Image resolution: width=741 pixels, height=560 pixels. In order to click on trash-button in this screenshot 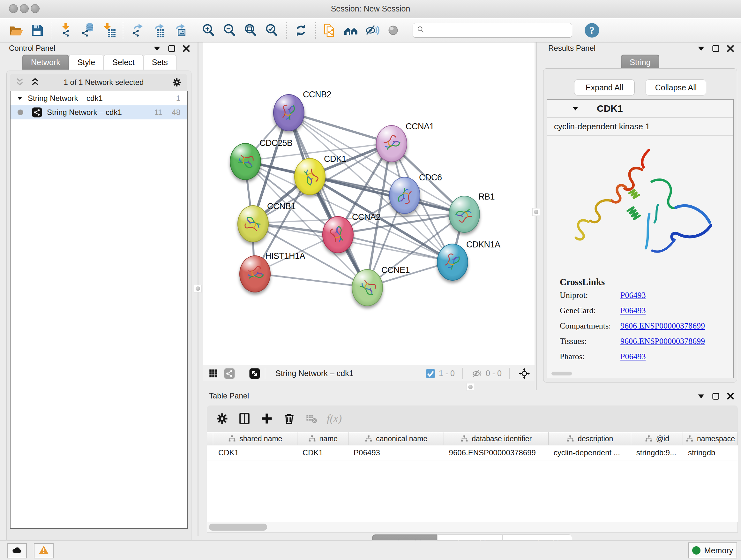, I will do `click(289, 419)`.